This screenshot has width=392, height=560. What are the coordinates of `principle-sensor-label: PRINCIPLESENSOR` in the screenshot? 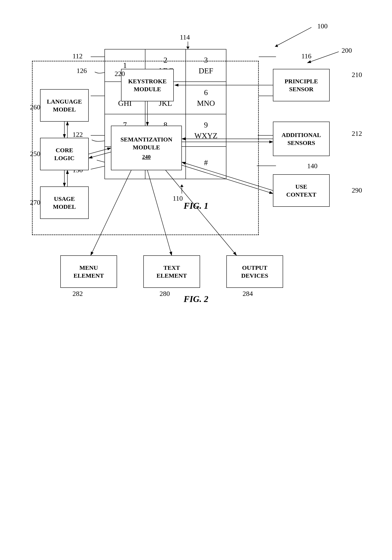 It's located at (301, 85).